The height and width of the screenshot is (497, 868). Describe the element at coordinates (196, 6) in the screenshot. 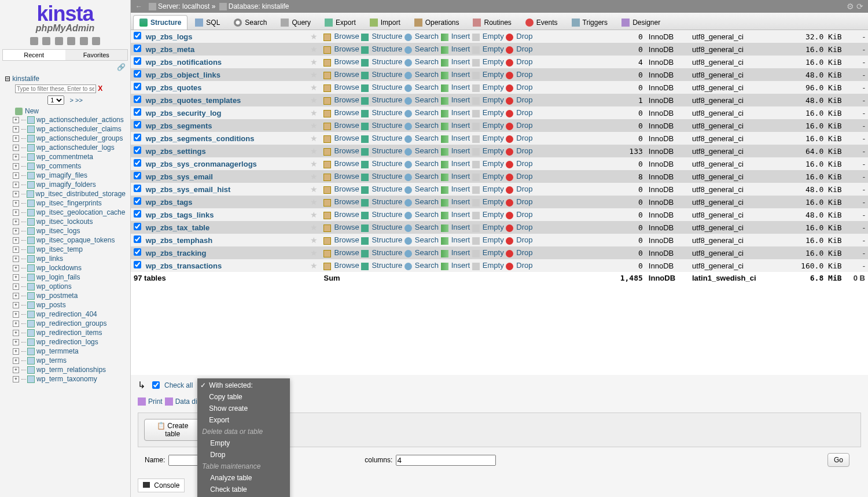

I see `server-link: localhost` at that location.